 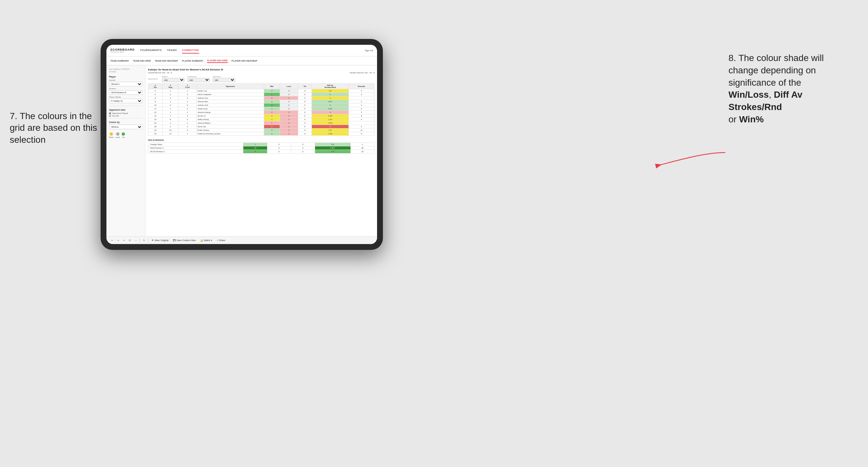 I want to click on tablet-frame: SCOREBOARD Powered by clippd TOURNAMENTS…, so click(x=242, y=145).